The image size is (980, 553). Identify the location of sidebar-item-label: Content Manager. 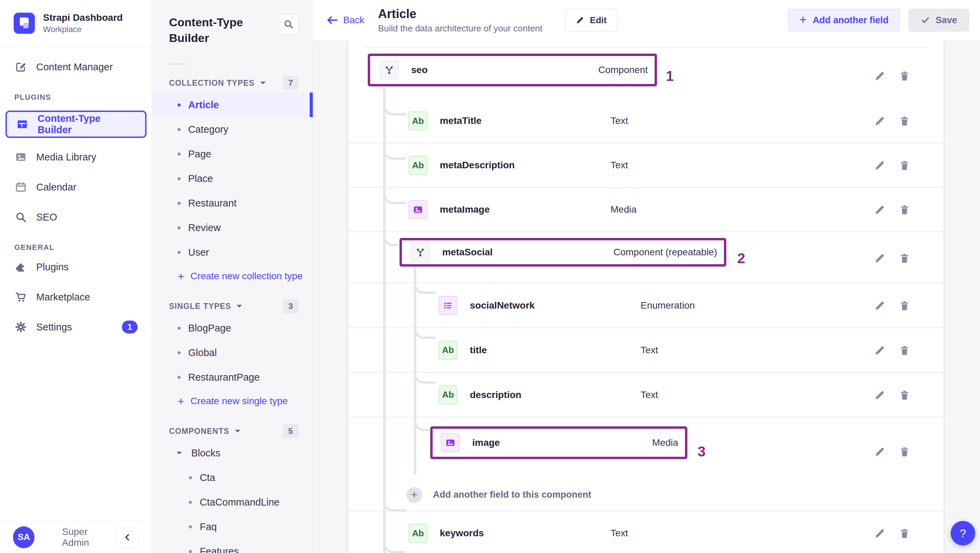
(75, 67).